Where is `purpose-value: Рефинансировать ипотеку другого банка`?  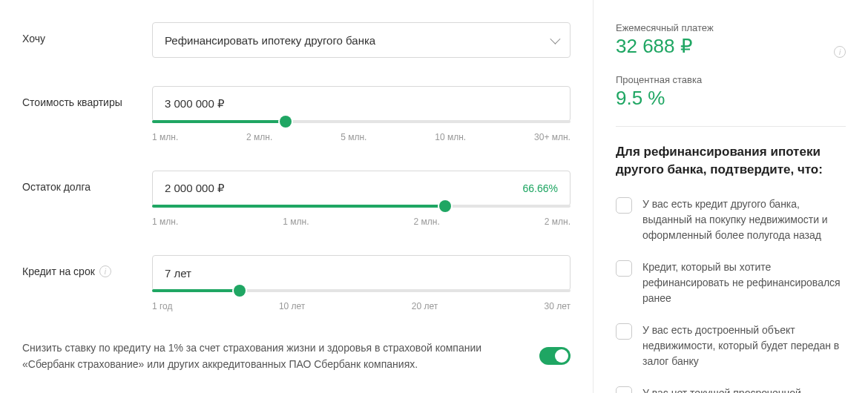 purpose-value: Рефинансировать ипотеку другого банка is located at coordinates (270, 40).